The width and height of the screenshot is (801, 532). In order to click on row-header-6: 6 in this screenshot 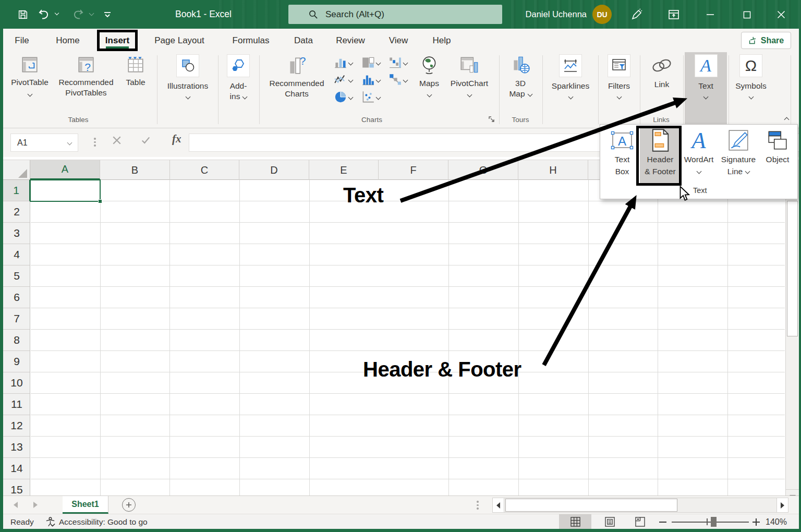, I will do `click(17, 297)`.